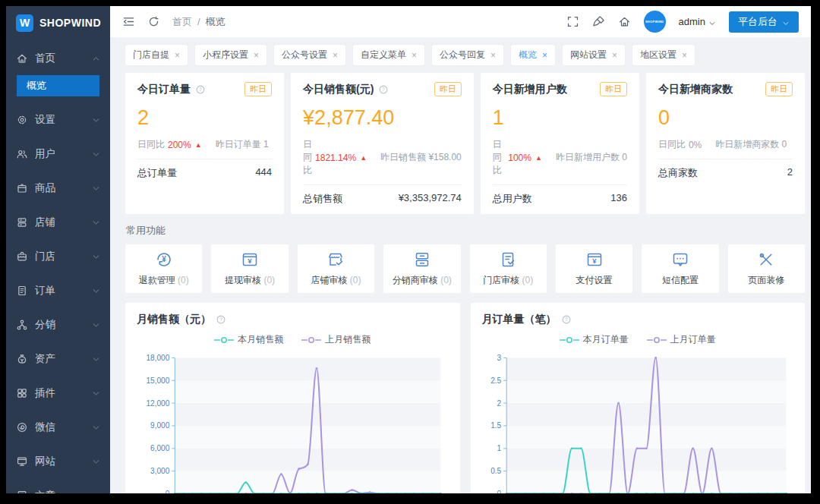 The height and width of the screenshot is (504, 820). Describe the element at coordinates (383, 143) in the screenshot. I see `stat-card-today-sales: 今日销售额(元)?昨日¥2,877.40日同比1821.14%▲昨日销售额 ¥1…` at that location.